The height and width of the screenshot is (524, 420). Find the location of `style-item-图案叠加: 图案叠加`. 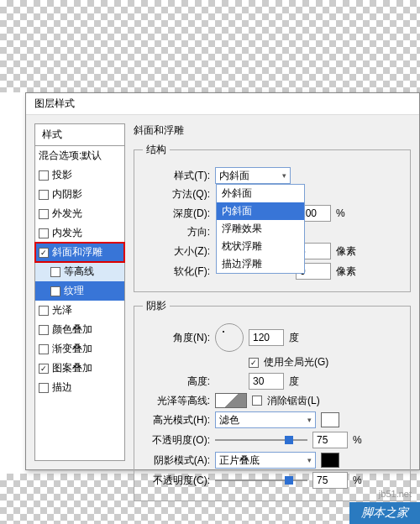

style-item-图案叠加: 图案叠加 is located at coordinates (80, 368).